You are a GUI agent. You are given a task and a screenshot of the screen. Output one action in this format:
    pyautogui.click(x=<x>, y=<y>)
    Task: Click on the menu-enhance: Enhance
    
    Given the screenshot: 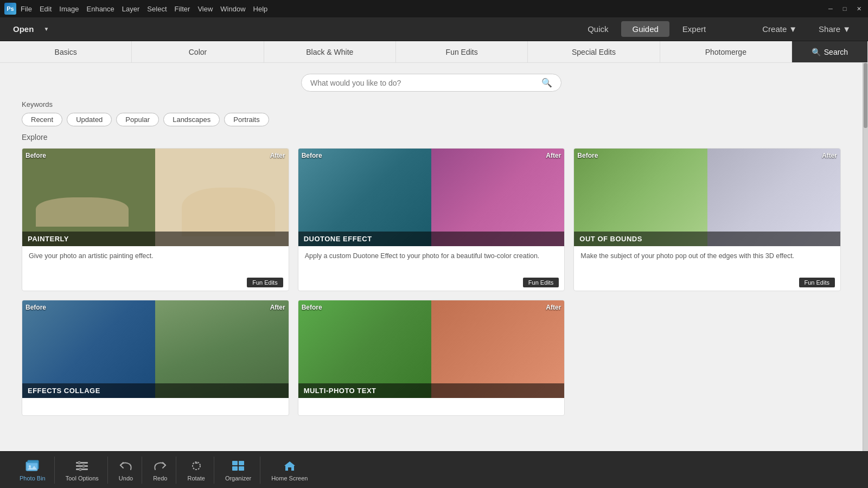 What is the action you would take?
    pyautogui.click(x=101, y=9)
    